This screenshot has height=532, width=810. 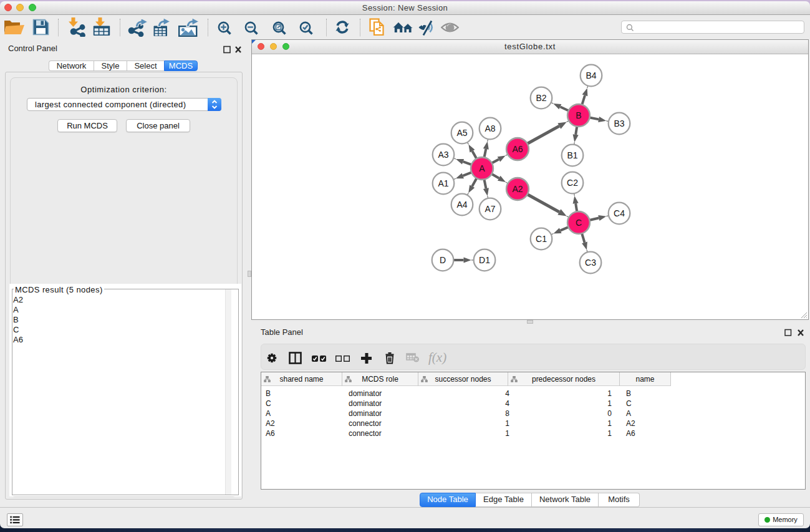 I want to click on svg-text: C1, so click(x=541, y=239).